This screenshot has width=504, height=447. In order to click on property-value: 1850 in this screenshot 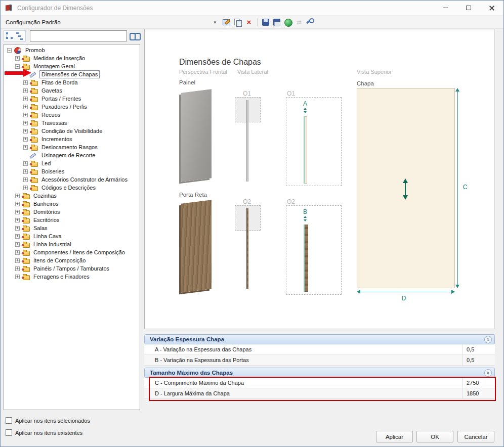, I will do `click(479, 393)`.